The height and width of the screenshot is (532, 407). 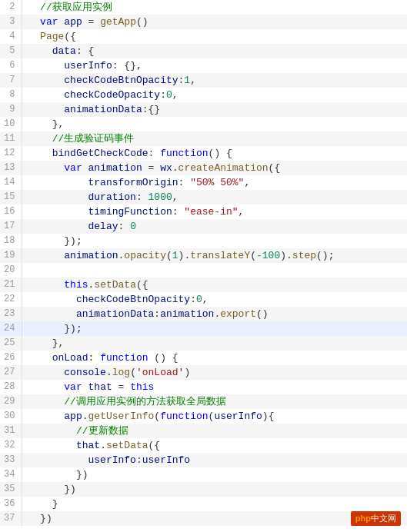 I want to click on code-line-30: 30 app.getUserInfo(function(userInfo){, so click(x=203, y=417).